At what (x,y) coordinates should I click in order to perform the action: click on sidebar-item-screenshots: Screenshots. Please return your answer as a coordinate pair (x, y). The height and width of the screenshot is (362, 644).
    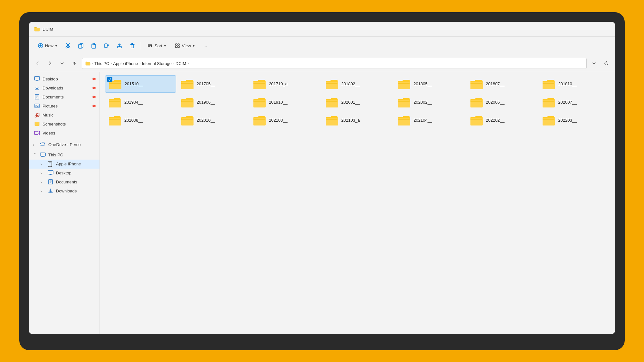
    Looking at the image, I should click on (64, 124).